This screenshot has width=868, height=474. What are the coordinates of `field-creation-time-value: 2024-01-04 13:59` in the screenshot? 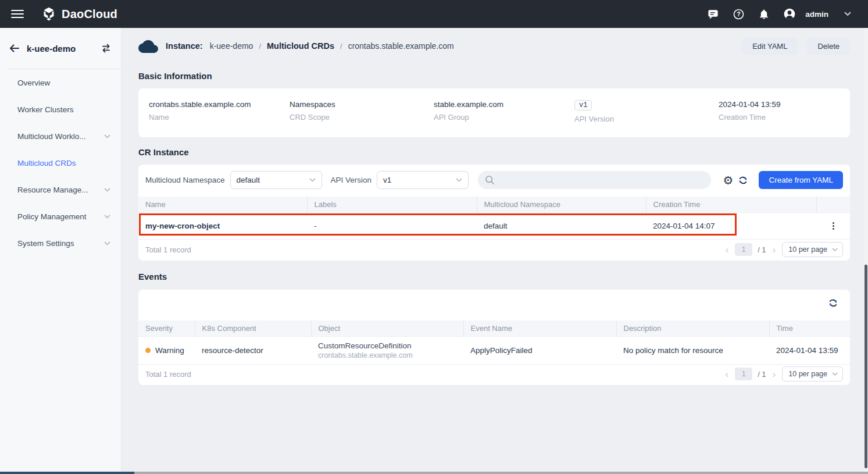 It's located at (750, 105).